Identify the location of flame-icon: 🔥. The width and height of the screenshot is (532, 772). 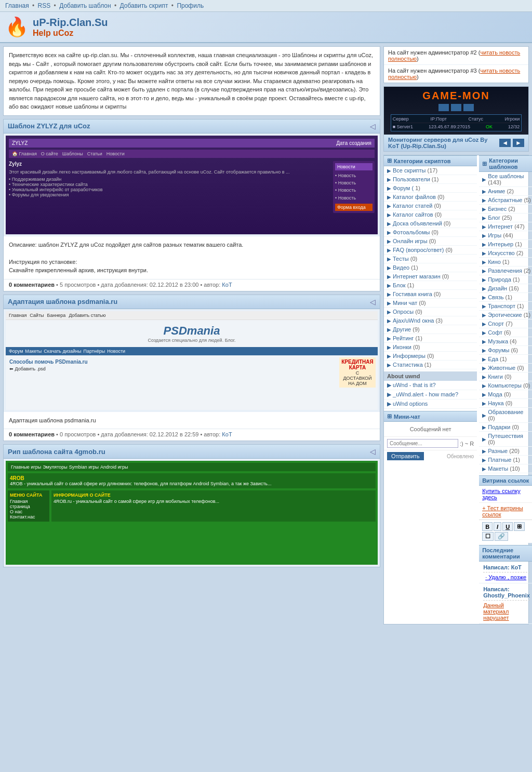
(17, 27).